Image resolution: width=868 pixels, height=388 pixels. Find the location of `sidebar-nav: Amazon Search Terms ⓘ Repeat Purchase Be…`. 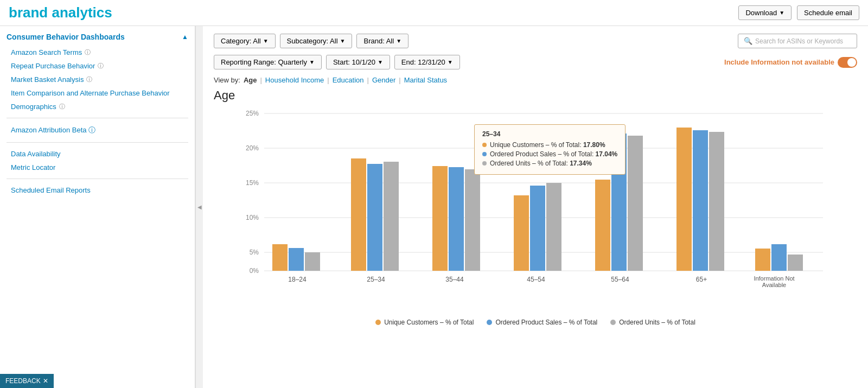

sidebar-nav: Amazon Search Terms ⓘ Repeat Purchase Be… is located at coordinates (98, 79).